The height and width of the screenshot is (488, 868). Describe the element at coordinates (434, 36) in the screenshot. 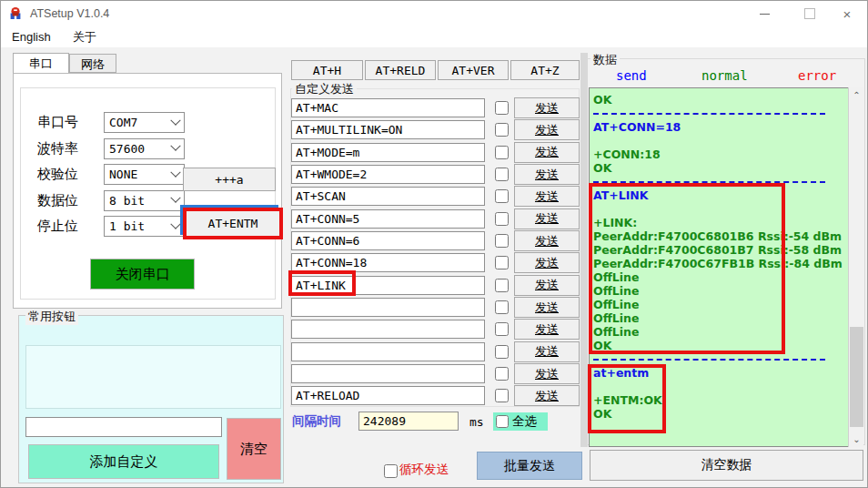

I see `menu-bar: English 关于` at that location.